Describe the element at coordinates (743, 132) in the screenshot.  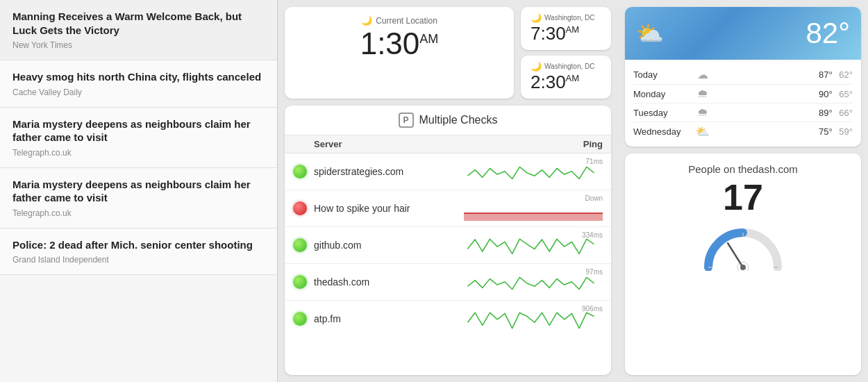
I see `weather-row: Wednesday ⛅ 75° 59°` at that location.